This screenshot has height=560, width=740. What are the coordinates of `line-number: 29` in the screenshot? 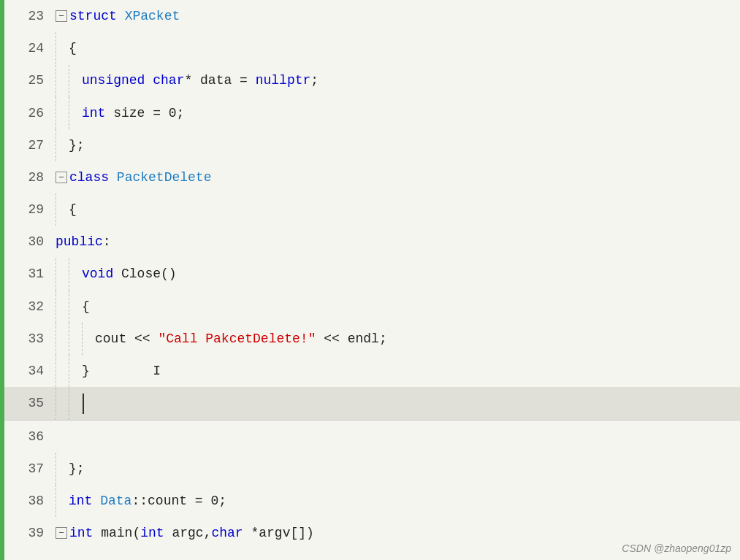 It's located at (28, 210).